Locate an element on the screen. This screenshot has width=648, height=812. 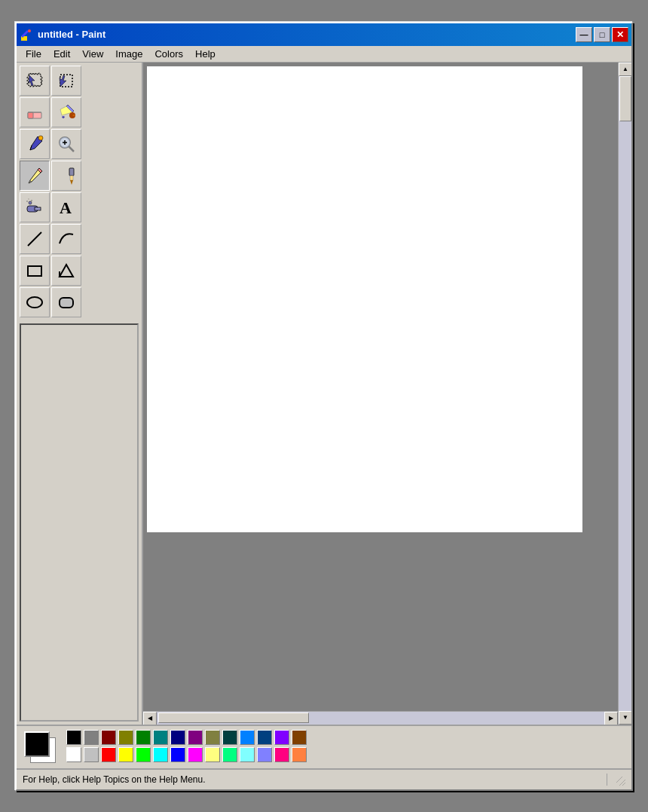
vertical-scroll-thumb is located at coordinates (625, 99).